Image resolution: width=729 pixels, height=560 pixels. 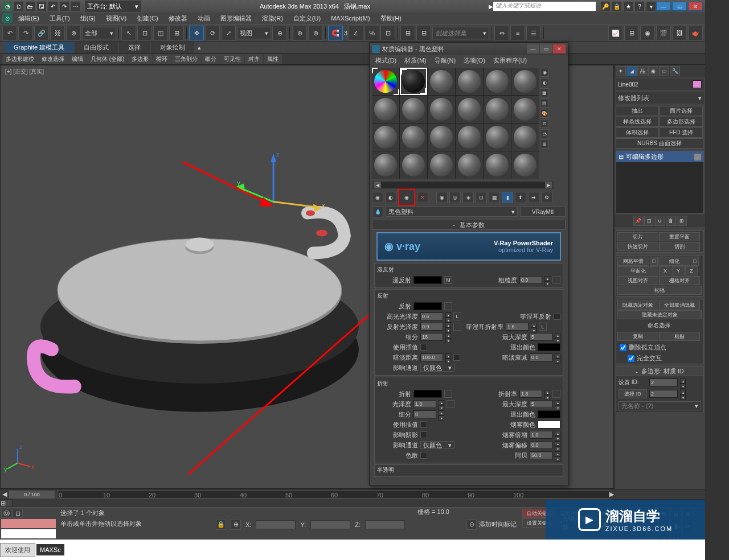 I want to click on stack-item: ⊞可编辑多边形, so click(x=660, y=157).